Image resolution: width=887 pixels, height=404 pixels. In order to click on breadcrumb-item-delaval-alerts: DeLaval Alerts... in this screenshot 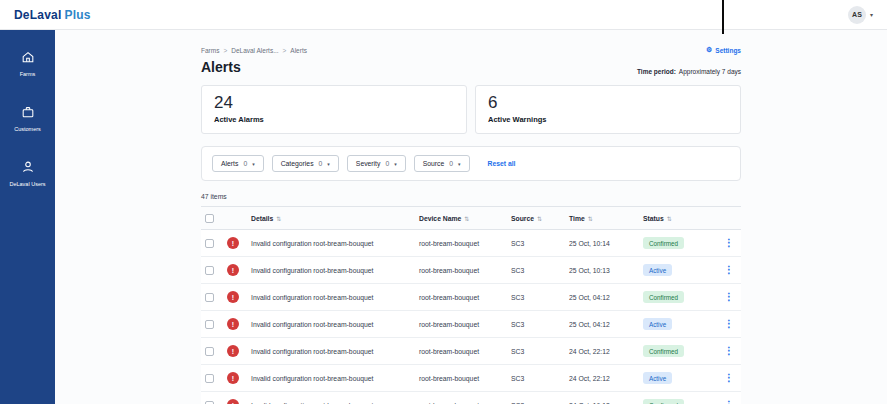, I will do `click(254, 50)`.